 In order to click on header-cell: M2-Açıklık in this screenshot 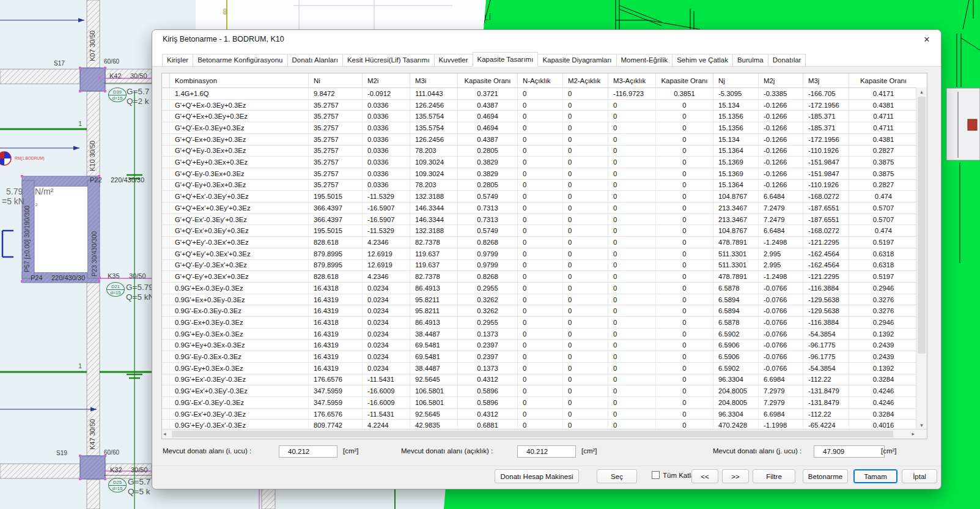, I will do `click(586, 81)`.